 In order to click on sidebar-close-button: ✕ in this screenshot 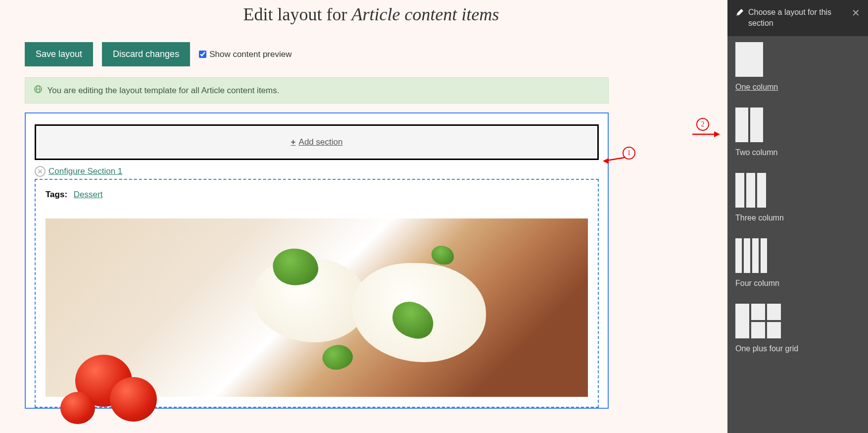, I will do `click(856, 13)`.